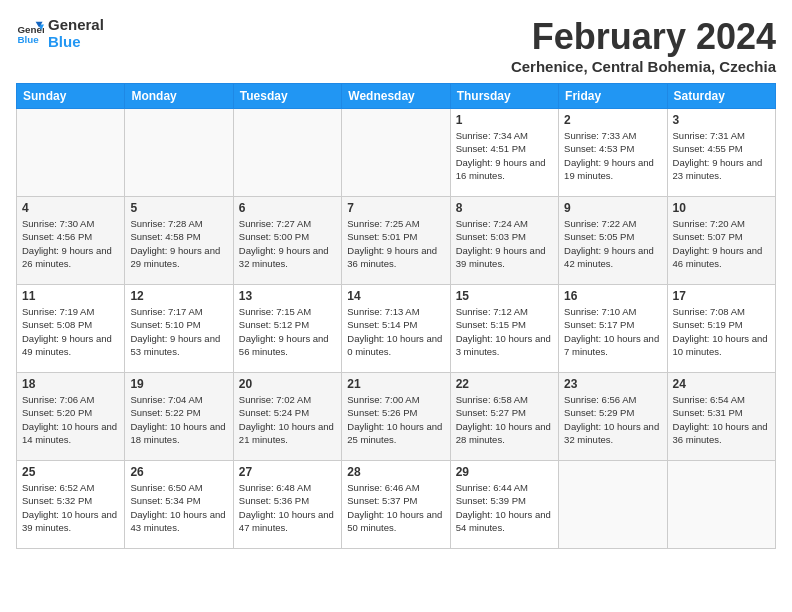  Describe the element at coordinates (644, 46) in the screenshot. I see `title-block: February 2024 Cerhenice, Central Bohemia…` at that location.